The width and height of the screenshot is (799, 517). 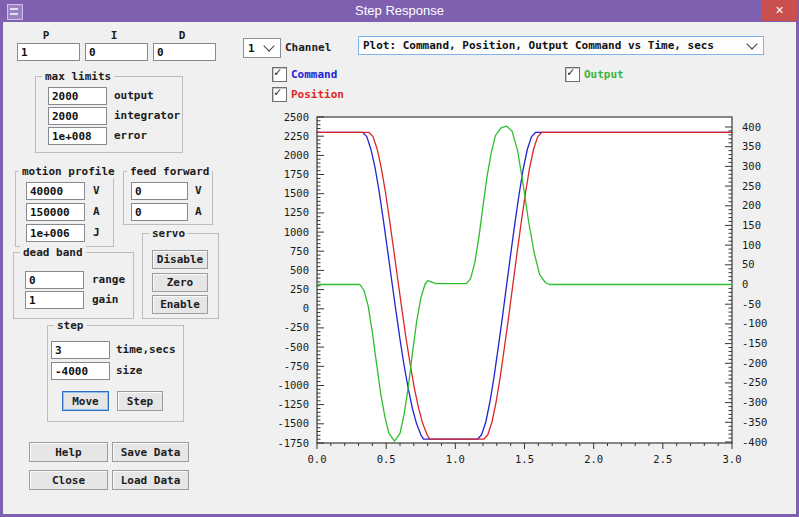 I want to click on window-title: Step Response, so click(x=400, y=11).